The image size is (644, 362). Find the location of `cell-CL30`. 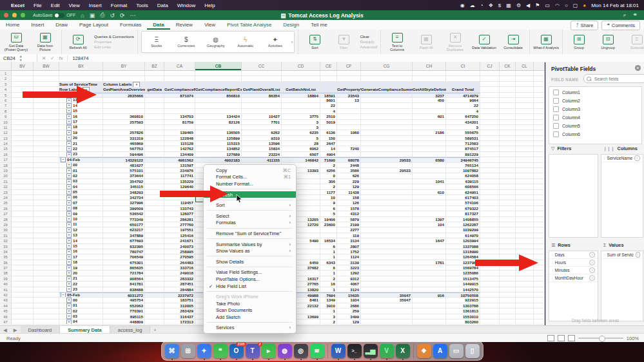

cell-CL30 is located at coordinates (525, 230).